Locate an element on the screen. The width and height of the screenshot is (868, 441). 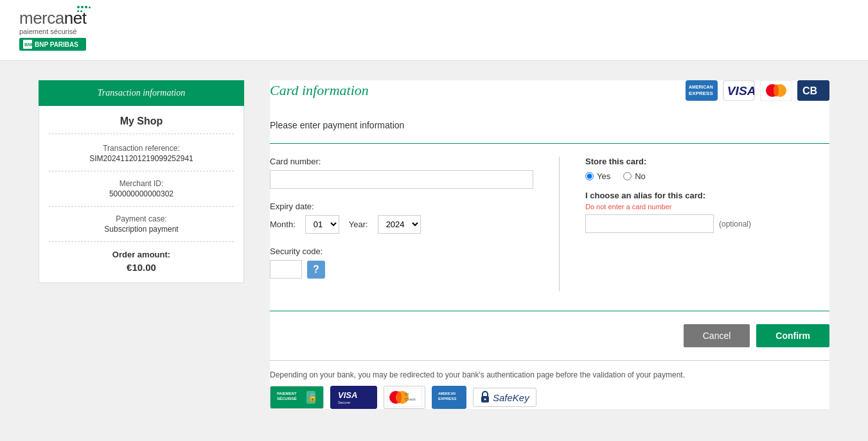
yes-radio is located at coordinates (590, 176).